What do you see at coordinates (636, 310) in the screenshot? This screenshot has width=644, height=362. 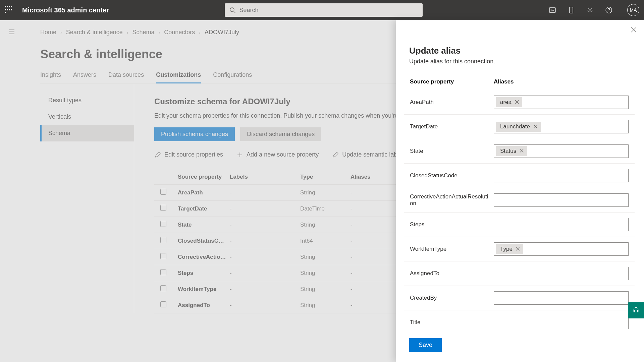 I see `feedback-button` at bounding box center [636, 310].